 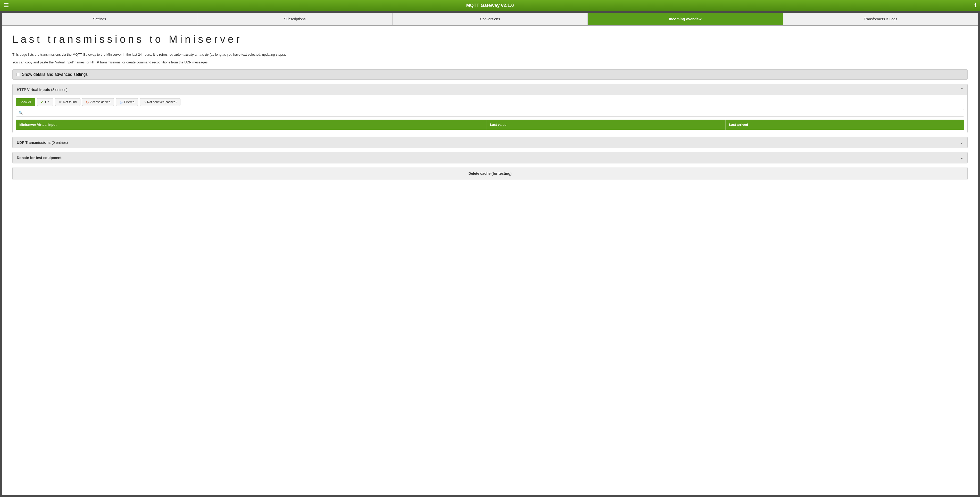 I want to click on http-section-chevron: ⌃, so click(x=962, y=90).